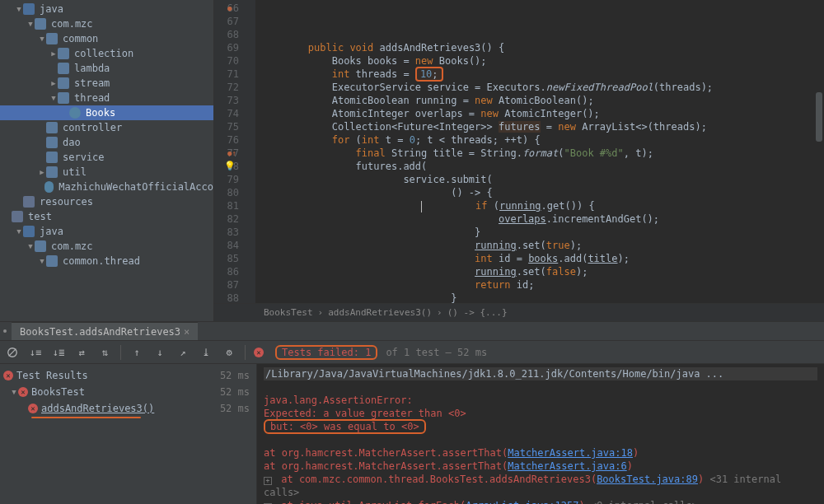  I want to click on line-number: 71, so click(227, 74).